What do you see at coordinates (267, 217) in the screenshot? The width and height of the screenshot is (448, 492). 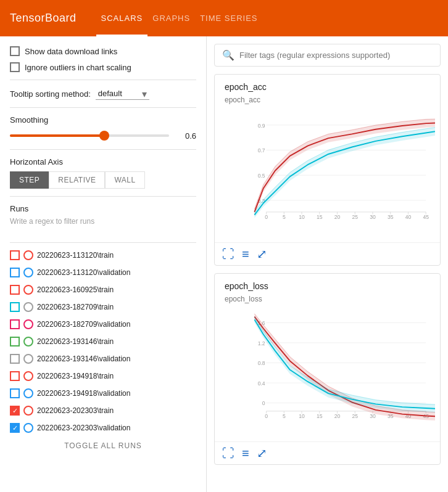 I see `svg-text: 0` at bounding box center [267, 217].